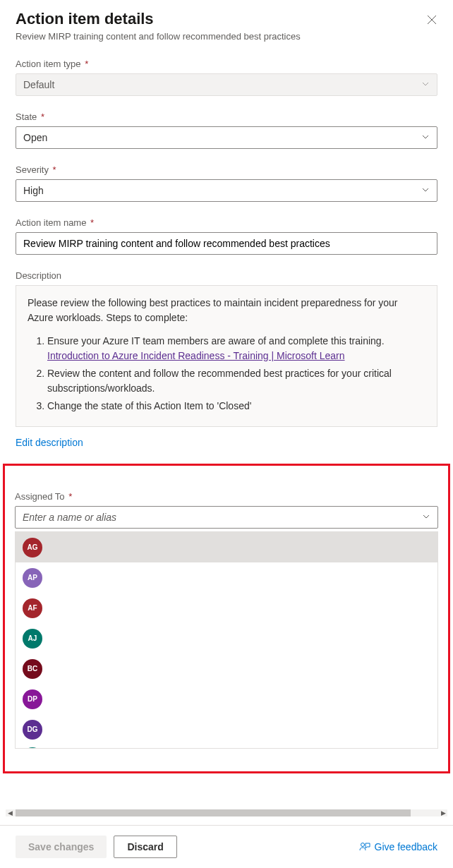  What do you see at coordinates (226, 117) in the screenshot?
I see `state-label: State *` at bounding box center [226, 117].